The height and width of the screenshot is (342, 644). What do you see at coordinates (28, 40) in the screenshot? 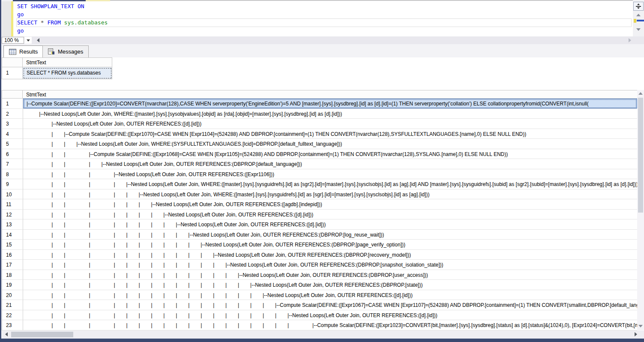
I see `zoom-dropdown-button` at bounding box center [28, 40].